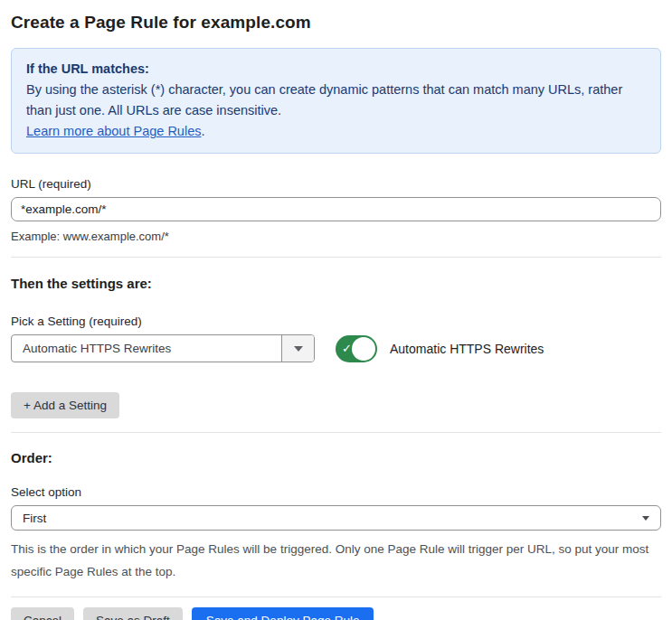  Describe the element at coordinates (336, 614) in the screenshot. I see `form-actions: Cancel Save as Draft Save and Deploy Pag…` at that location.